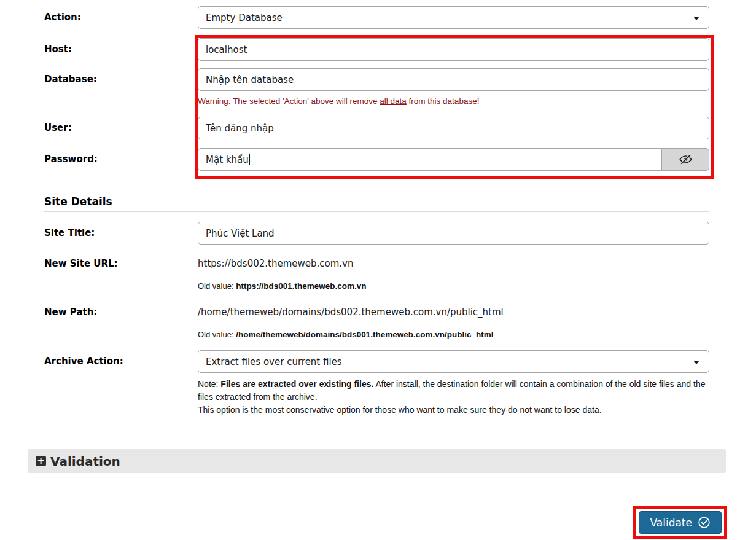 The image size is (756, 540). Describe the element at coordinates (377, 522) in the screenshot. I see `footer: Validate` at that location.